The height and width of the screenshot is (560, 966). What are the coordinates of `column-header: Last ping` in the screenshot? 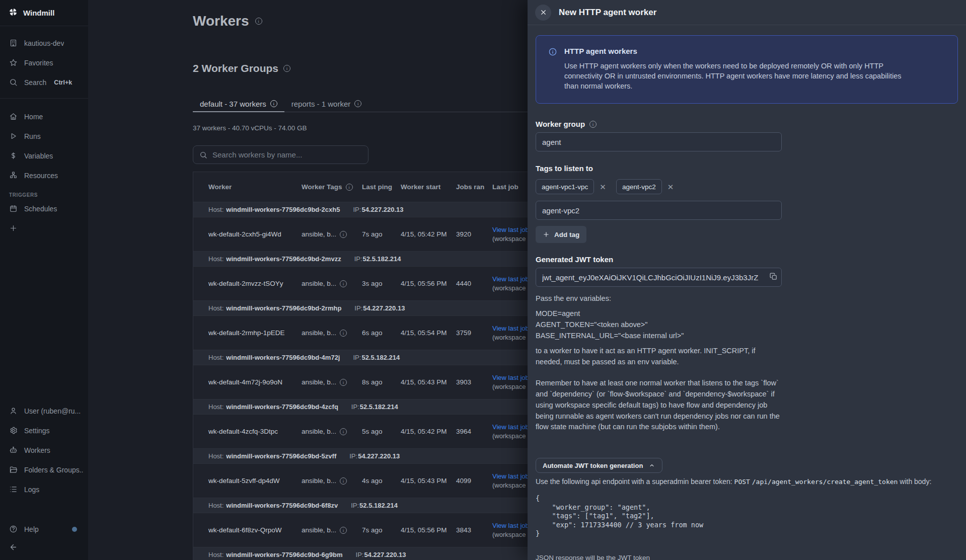 It's located at (382, 187).